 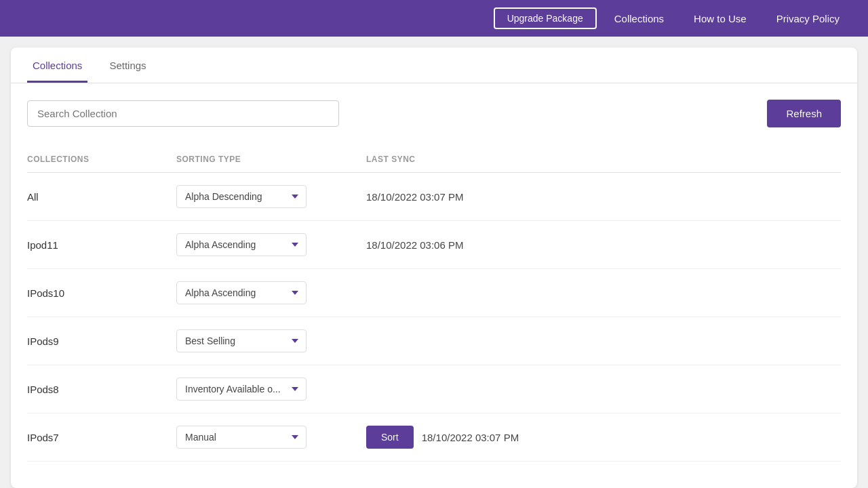 What do you see at coordinates (434, 197) in the screenshot?
I see `table-row: AllAlpha DescendingAlpha AscendingBest S…` at bounding box center [434, 197].